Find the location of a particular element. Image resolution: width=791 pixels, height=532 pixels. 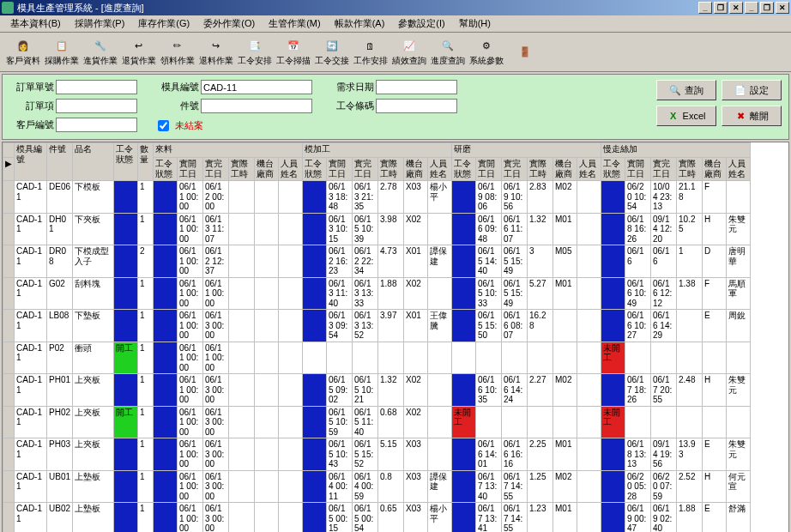

mold-no-input is located at coordinates (257, 88).